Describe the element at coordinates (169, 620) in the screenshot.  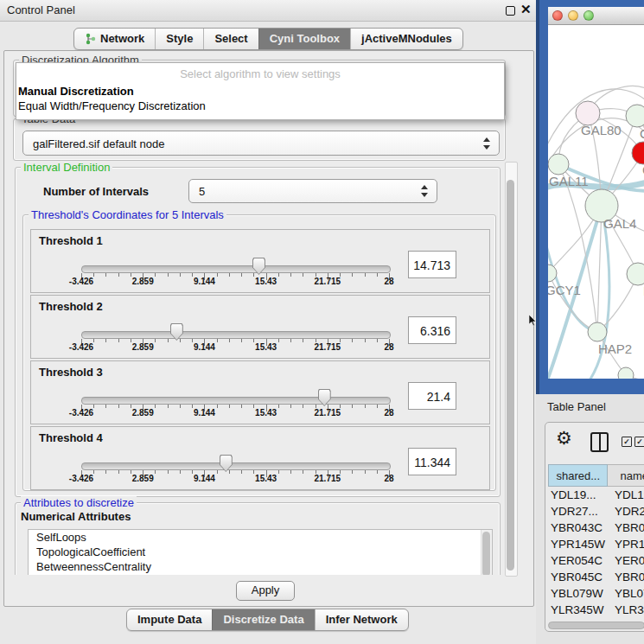
I see `tab-impute-data: Impute Data` at that location.